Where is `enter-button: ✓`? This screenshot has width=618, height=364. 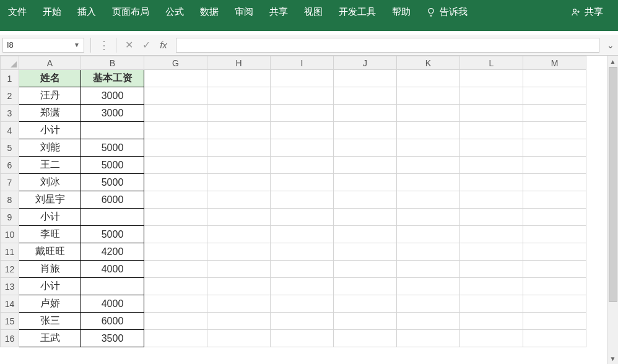
enter-button: ✓ is located at coordinates (146, 45).